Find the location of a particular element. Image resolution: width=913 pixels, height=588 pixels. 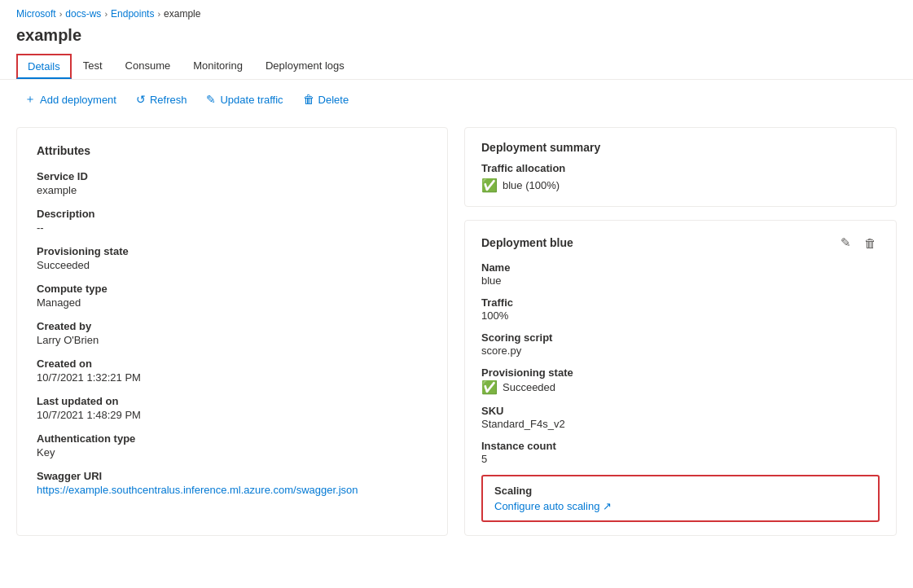

detail-name-label: Name is located at coordinates (681, 267).